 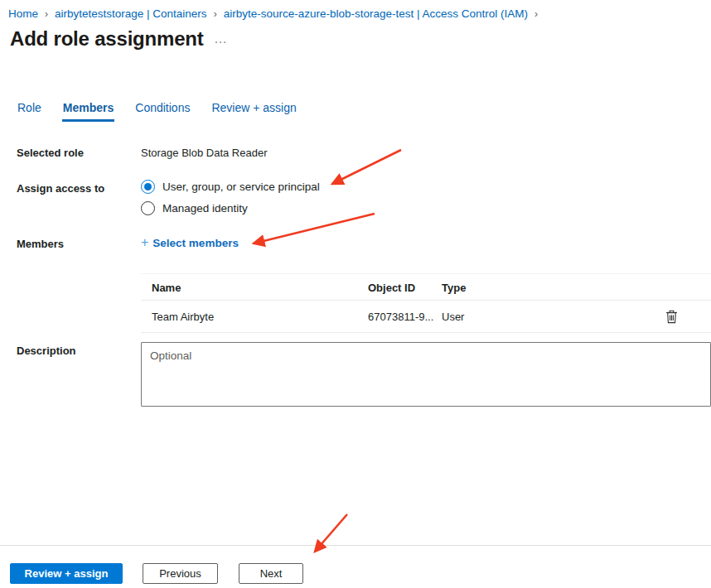 I want to click on assign-access-to-radio-group: User, group, or service principal Manage…, so click(x=230, y=197).